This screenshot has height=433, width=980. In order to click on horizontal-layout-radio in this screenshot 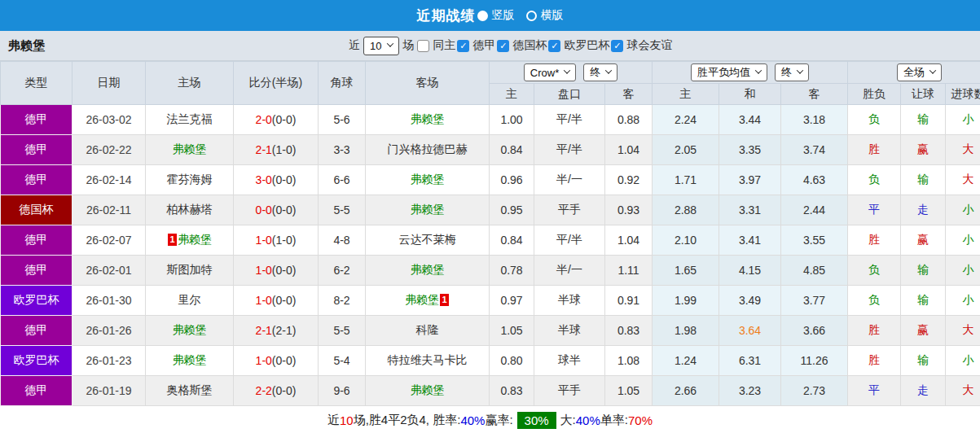, I will do `click(531, 16)`.